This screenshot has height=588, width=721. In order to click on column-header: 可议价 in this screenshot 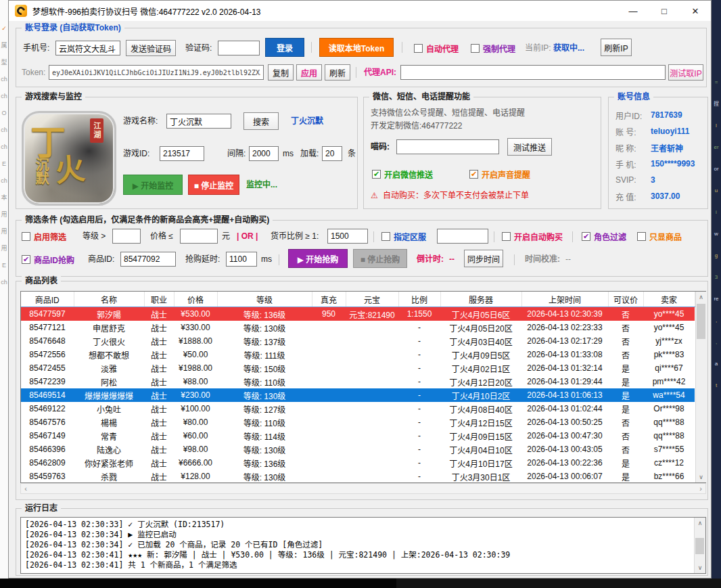, I will do `click(626, 299)`.